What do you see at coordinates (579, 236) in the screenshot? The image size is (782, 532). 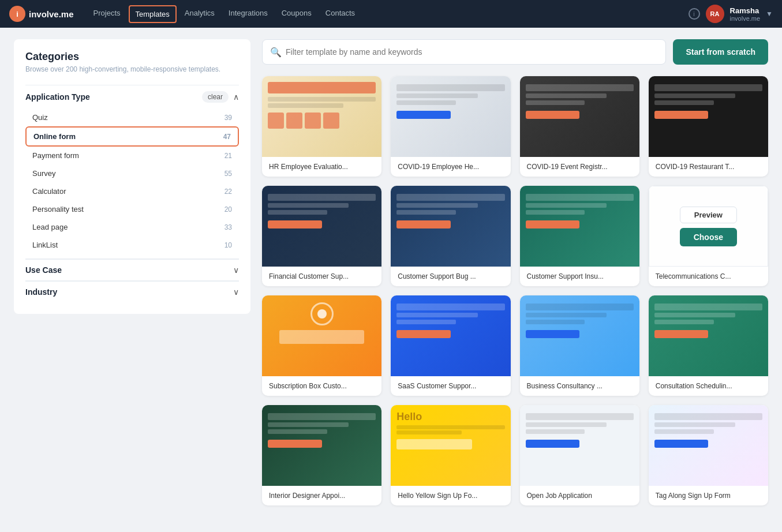 I see `template-card: Customer Support Insu...` at bounding box center [579, 236].